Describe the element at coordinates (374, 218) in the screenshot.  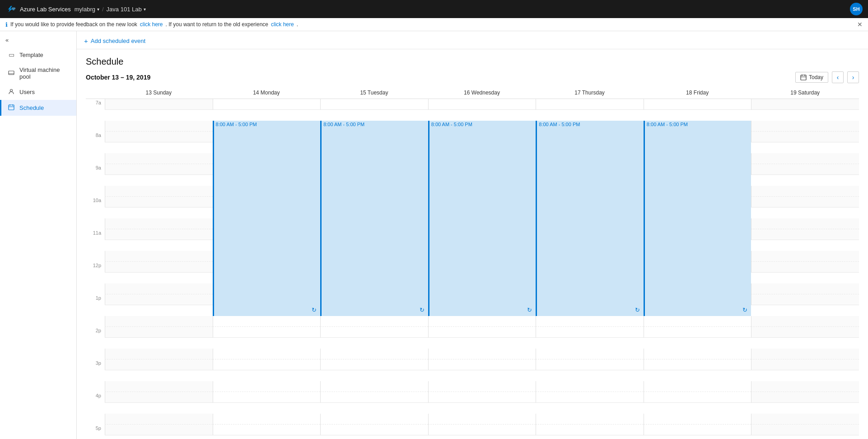
I see `event-block-day-2: 8:00 AM - 5:00 PM↻` at that location.